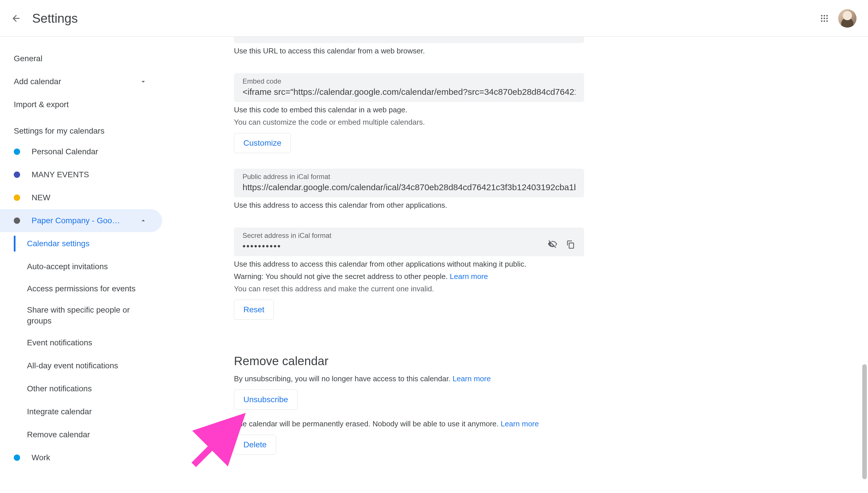 Image resolution: width=868 pixels, height=493 pixels. I want to click on sidebar-sub-remove-calendar: Remove calendar, so click(81, 435).